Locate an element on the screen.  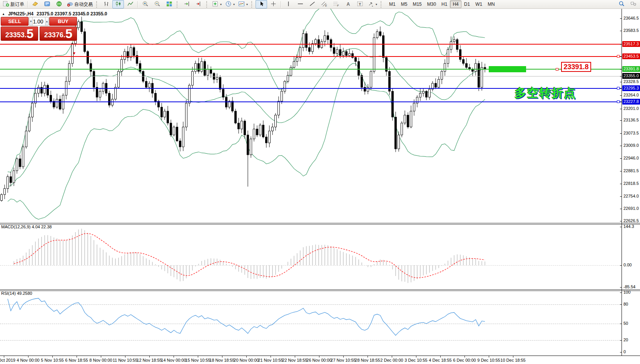
chart-shift-button is located at coordinates (199, 4).